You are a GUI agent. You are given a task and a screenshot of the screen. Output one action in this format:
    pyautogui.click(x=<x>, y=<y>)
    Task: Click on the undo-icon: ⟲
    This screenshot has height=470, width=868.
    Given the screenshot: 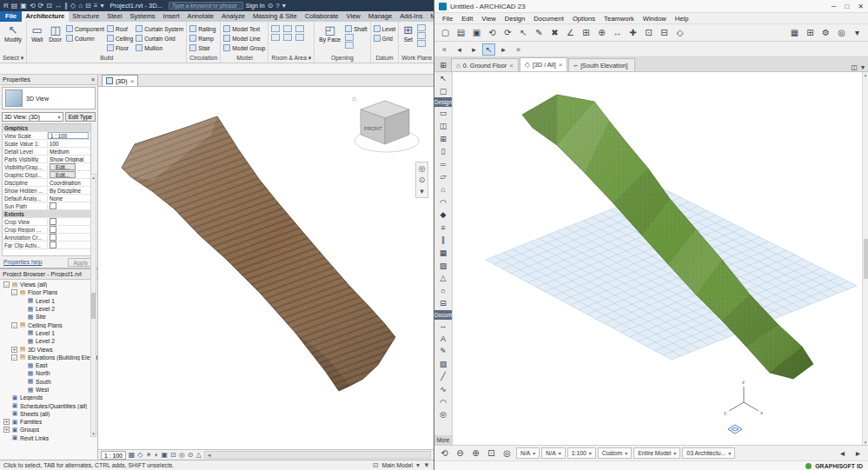 What is the action you would take?
    pyautogui.click(x=492, y=33)
    